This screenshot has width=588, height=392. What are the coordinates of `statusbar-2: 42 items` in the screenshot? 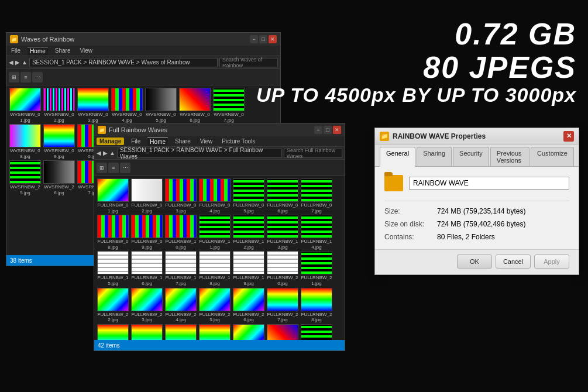 It's located at (219, 345).